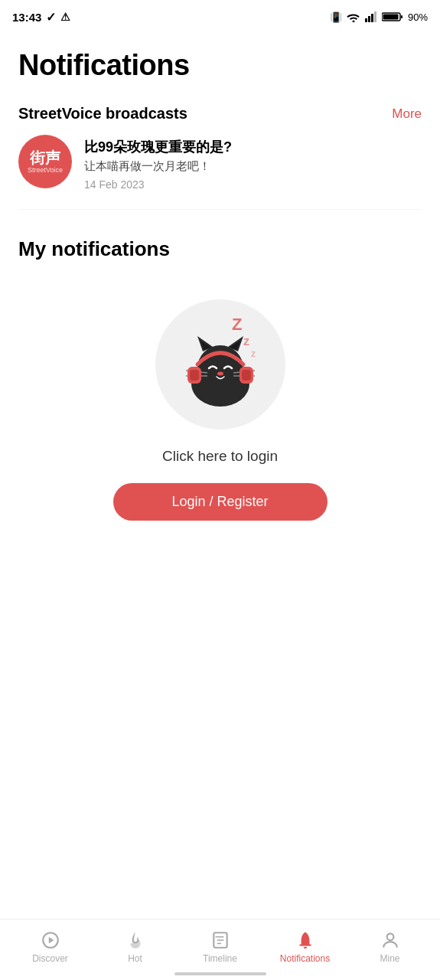 The width and height of the screenshot is (440, 980). I want to click on status-time: 13:43, so click(27, 17).